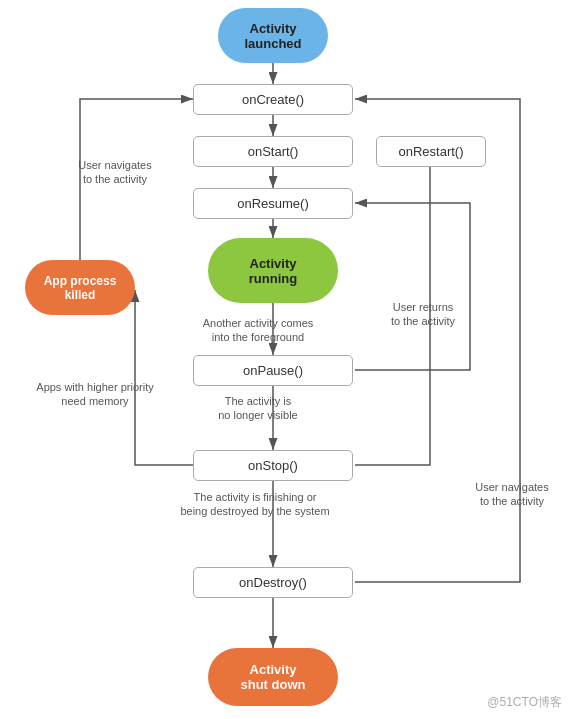 Image resolution: width=574 pixels, height=719 pixels. Describe the element at coordinates (258, 330) in the screenshot. I see `another-activity-label: Another activity comesinto the foregroun…` at that location.